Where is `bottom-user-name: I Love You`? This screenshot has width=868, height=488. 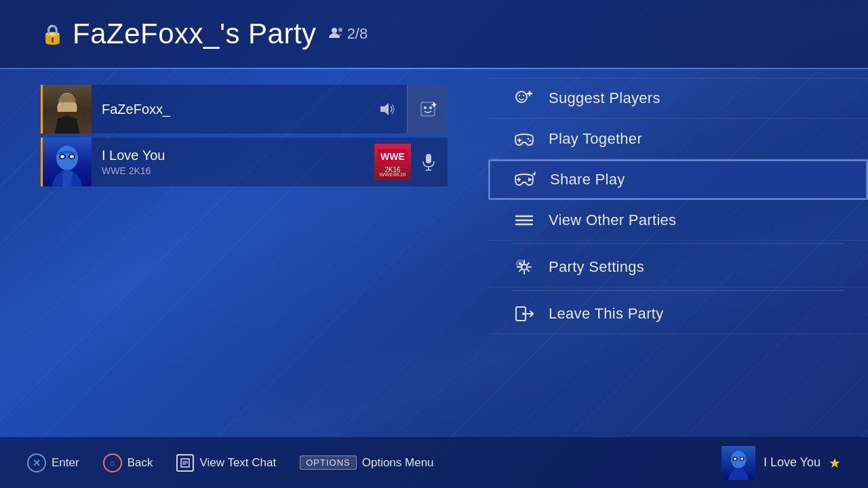 bottom-user-name: I Love You is located at coordinates (792, 462).